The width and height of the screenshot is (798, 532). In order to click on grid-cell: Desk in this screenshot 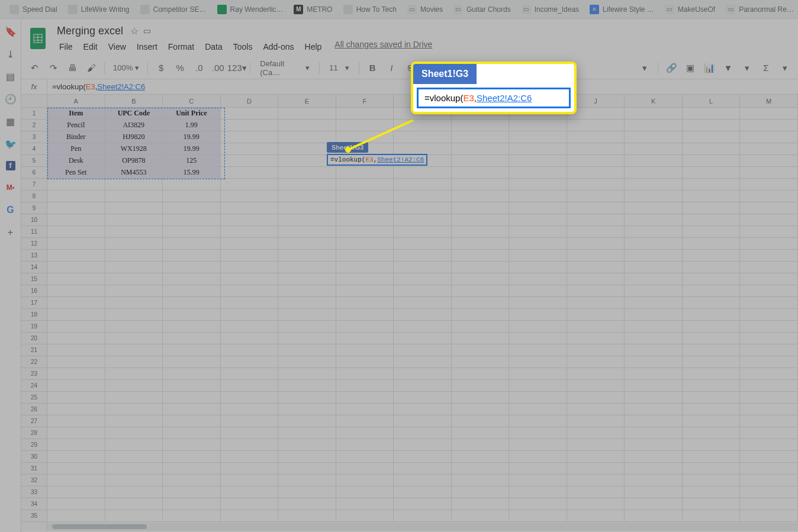, I will do `click(76, 161)`.